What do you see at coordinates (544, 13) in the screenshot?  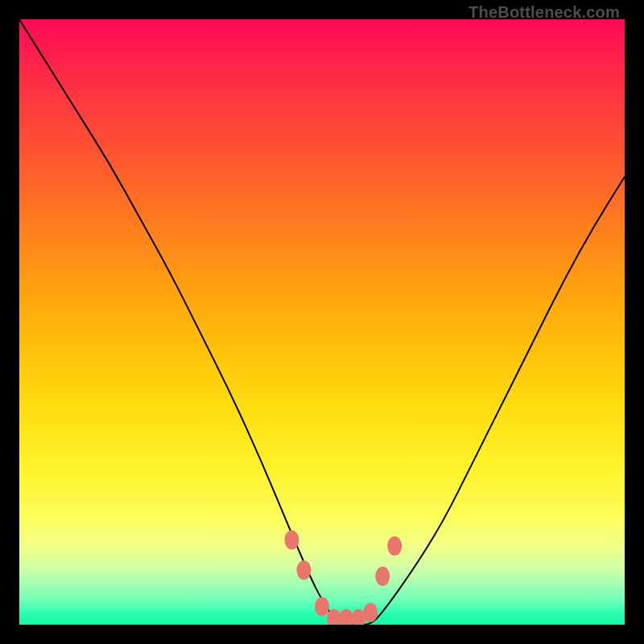 I see `watermark-text: TheBottleneck.com` at bounding box center [544, 13].